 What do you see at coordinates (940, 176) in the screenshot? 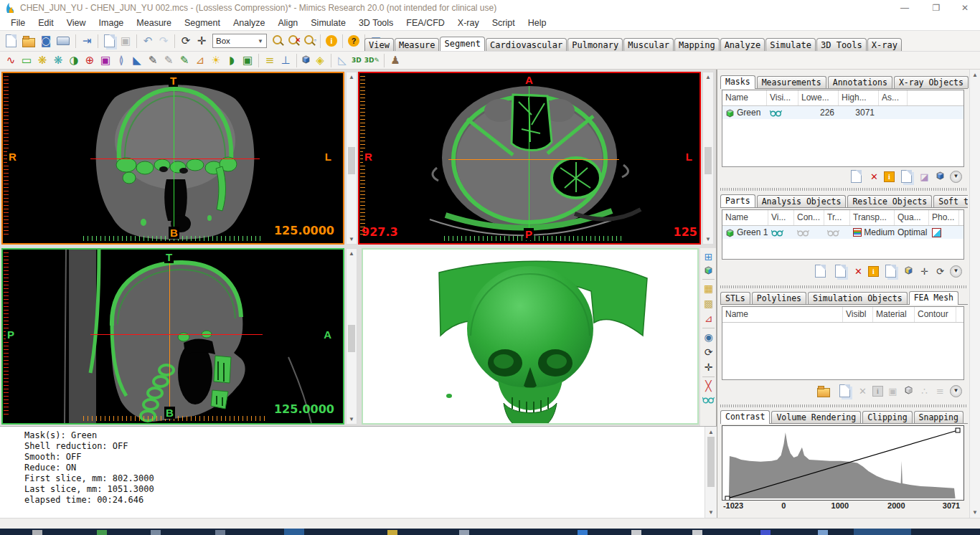
I see `boolean-mask-icon` at bounding box center [940, 176].